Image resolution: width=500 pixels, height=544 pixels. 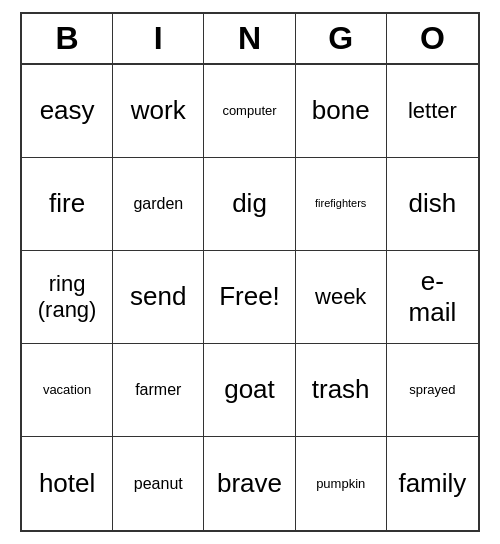 What do you see at coordinates (250, 112) in the screenshot?
I see `bingo-cell: computer` at bounding box center [250, 112].